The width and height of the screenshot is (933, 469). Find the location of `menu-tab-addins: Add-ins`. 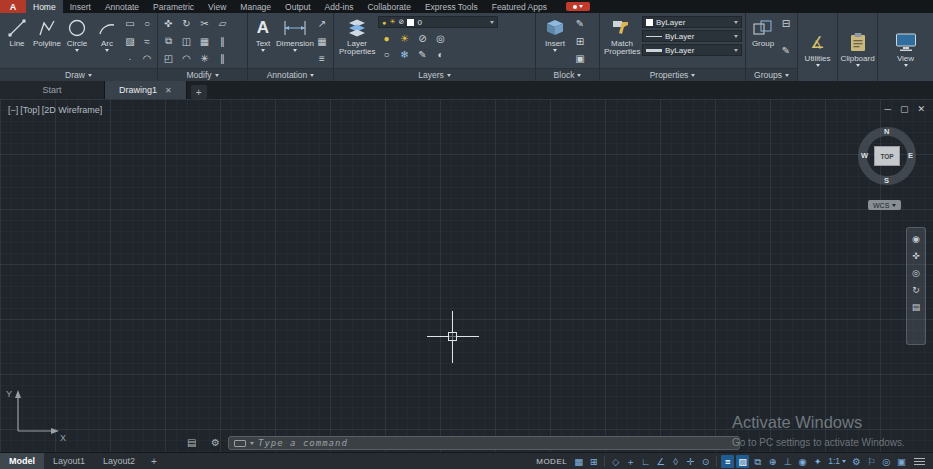

menu-tab-addins: Add-ins is located at coordinates (340, 6).